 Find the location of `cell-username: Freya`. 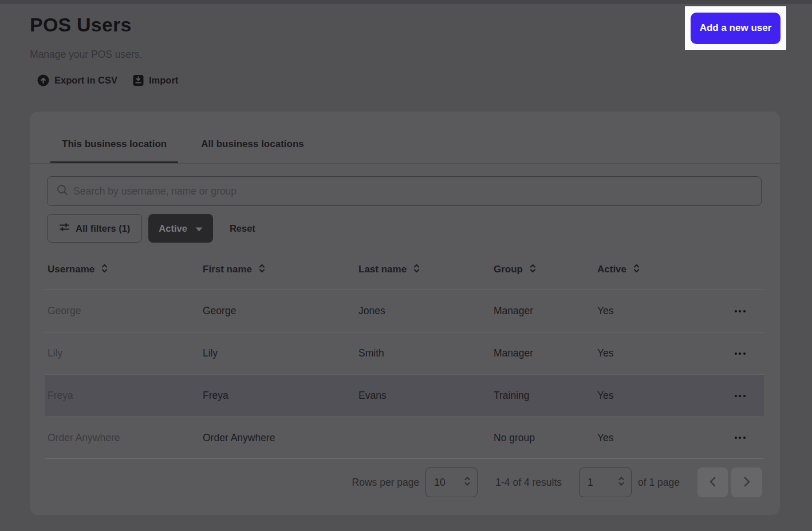

cell-username: Freya is located at coordinates (124, 396).